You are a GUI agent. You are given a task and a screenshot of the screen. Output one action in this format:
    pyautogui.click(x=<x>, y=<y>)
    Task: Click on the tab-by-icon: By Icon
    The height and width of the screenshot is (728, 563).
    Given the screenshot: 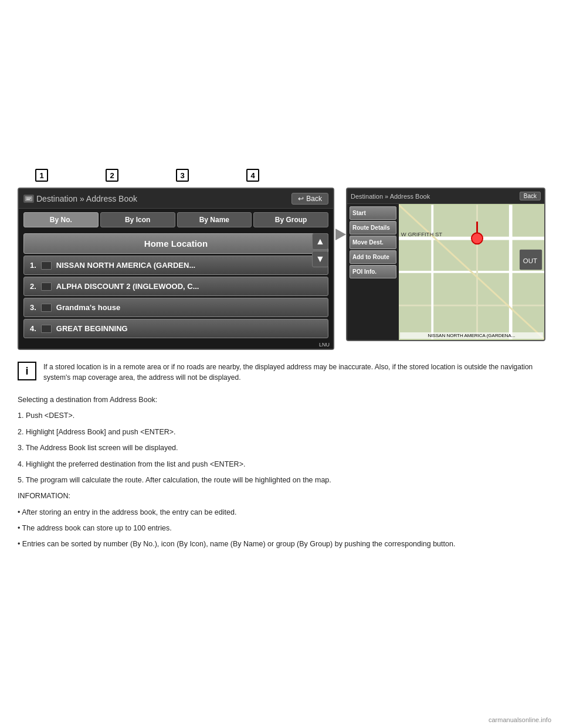 What is the action you would take?
    pyautogui.click(x=138, y=220)
    